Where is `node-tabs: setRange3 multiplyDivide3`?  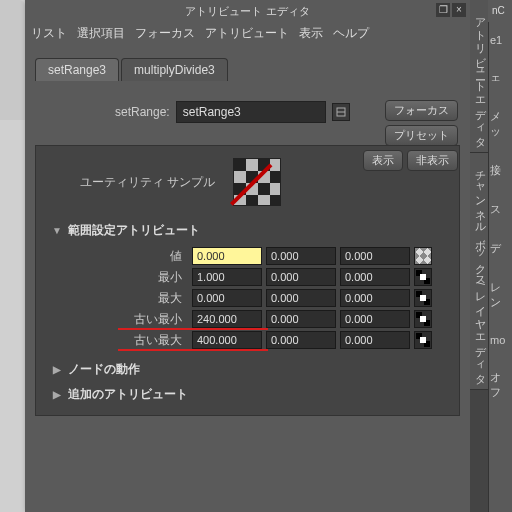 node-tabs: setRange3 multiplyDivide3 is located at coordinates (248, 70).